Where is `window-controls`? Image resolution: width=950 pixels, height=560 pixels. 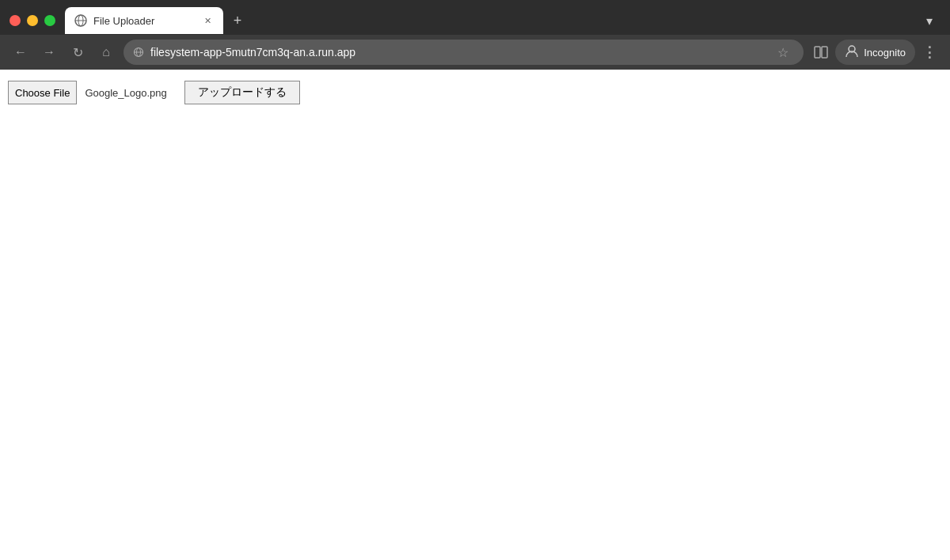 window-controls is located at coordinates (32, 21).